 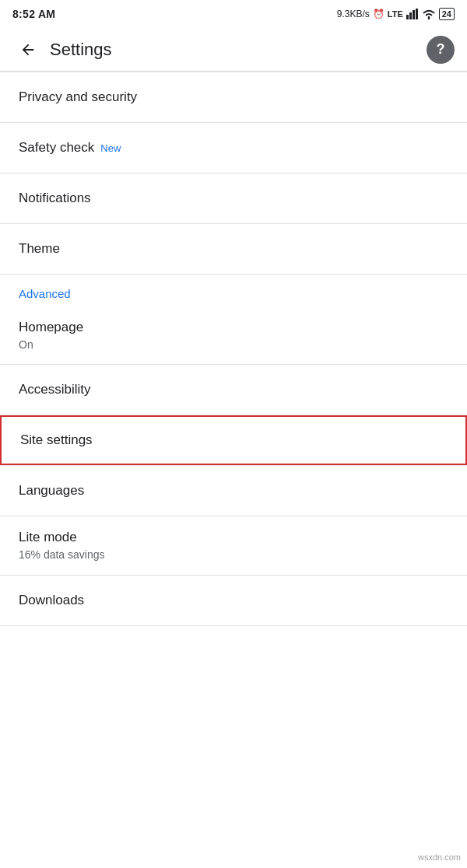 I want to click on homepage-subtitle: On, so click(x=234, y=345).